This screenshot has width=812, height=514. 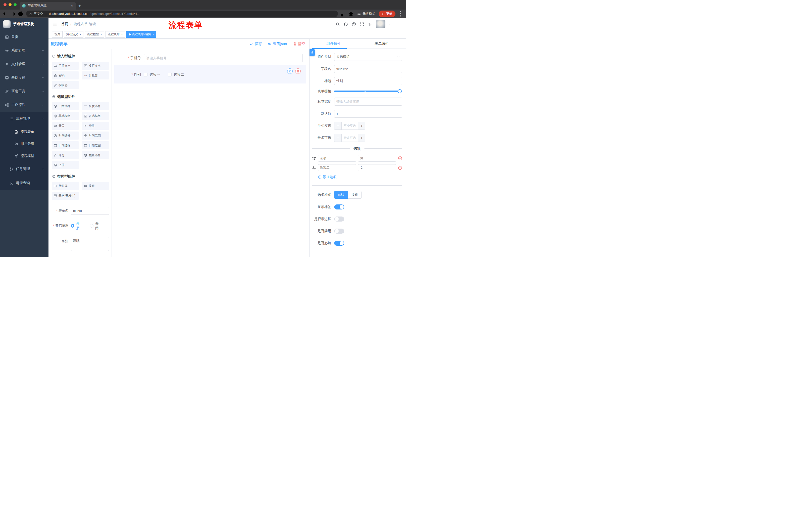 I want to click on sidebar-item-leave-query: 请假查询, so click(x=24, y=183).